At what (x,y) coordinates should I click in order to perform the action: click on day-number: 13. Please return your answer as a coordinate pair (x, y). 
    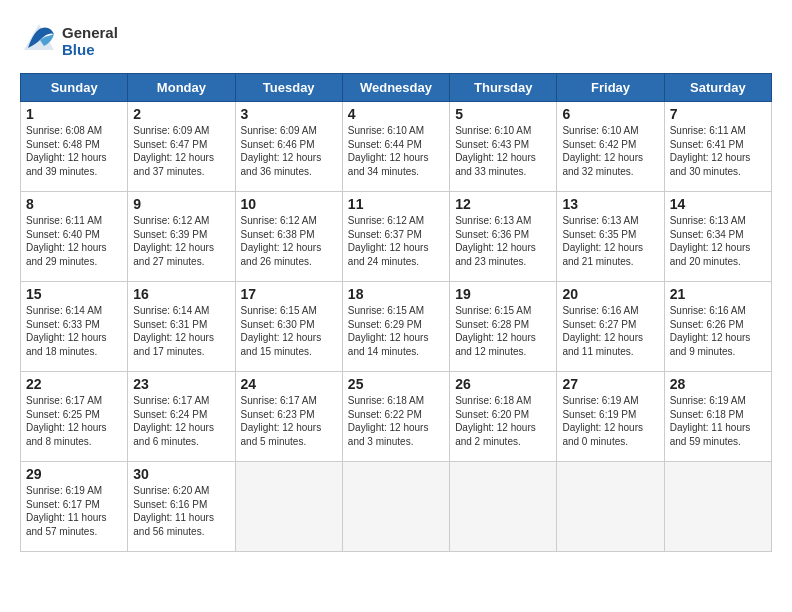
    Looking at the image, I should click on (610, 204).